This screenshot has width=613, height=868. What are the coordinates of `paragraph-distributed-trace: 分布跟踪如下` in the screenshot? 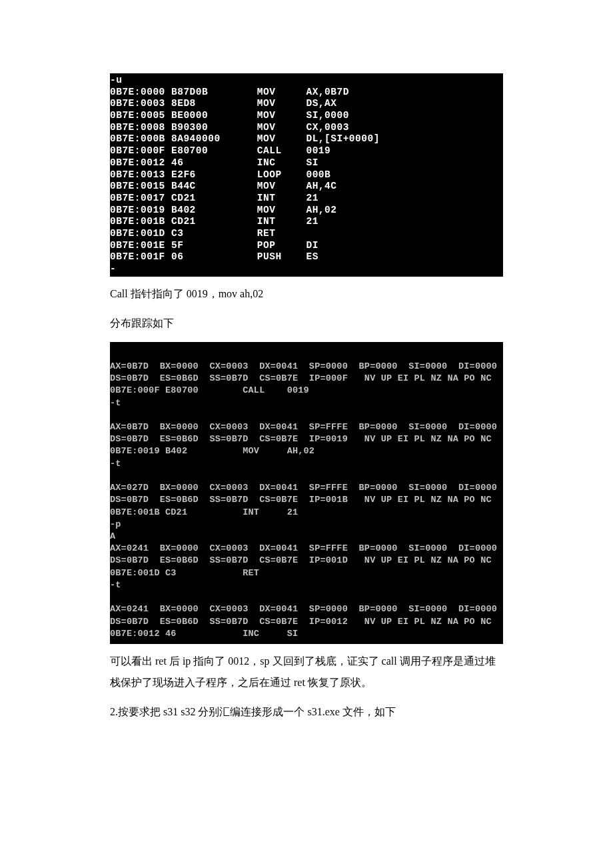 It's located at (306, 323).